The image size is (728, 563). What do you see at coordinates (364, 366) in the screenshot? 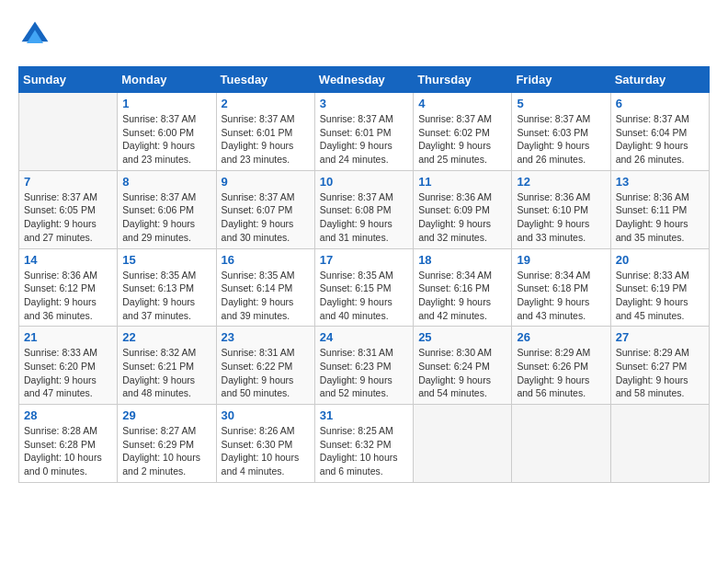
I see `calendar-cell: 24Sunrise: 8:31 AMSunset: 6:23 PMDayligh…` at bounding box center [364, 366].